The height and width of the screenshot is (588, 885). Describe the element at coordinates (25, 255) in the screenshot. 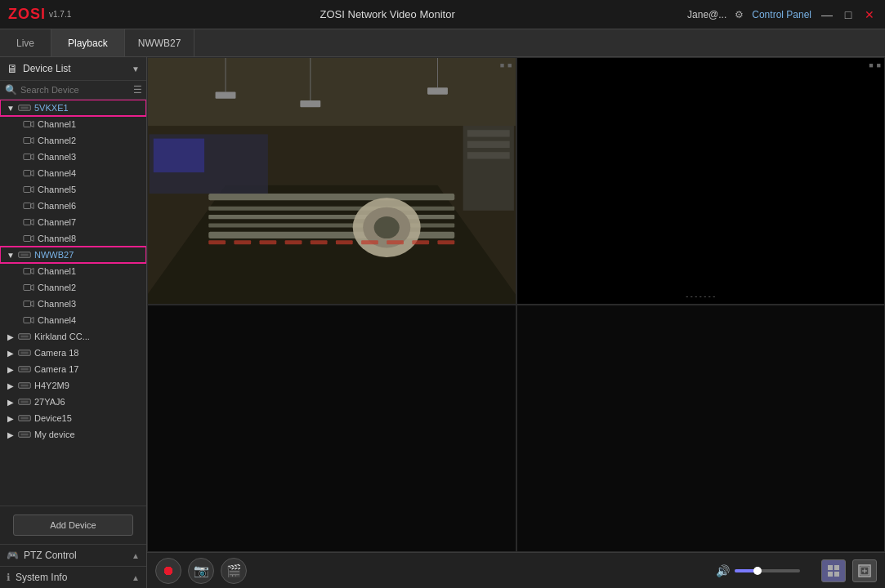

I see `nvr-icon-NWWB27` at that location.